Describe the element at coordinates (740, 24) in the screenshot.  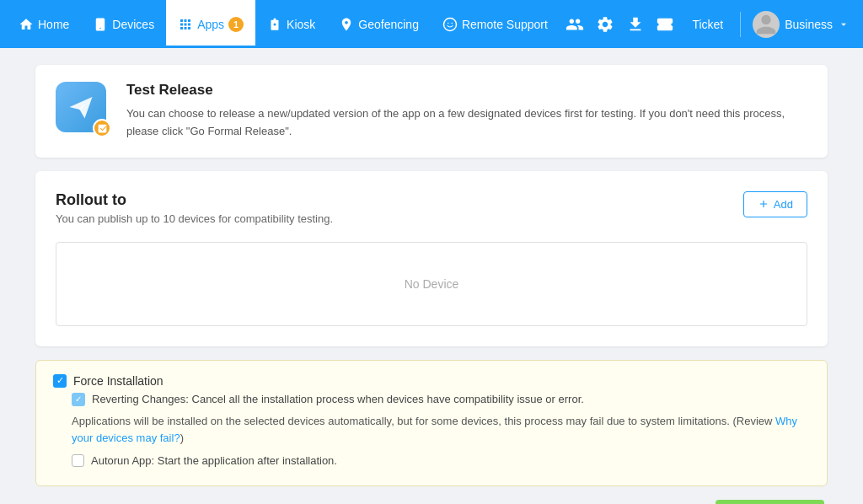
I see `nav-divider` at that location.